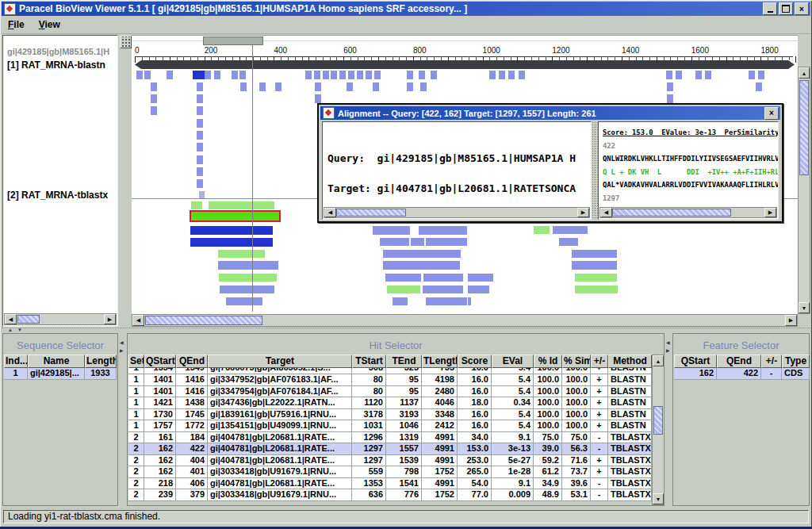 This screenshot has height=529, width=812. What do you see at coordinates (802, 9) in the screenshot?
I see `close-button: ×` at bounding box center [802, 9].